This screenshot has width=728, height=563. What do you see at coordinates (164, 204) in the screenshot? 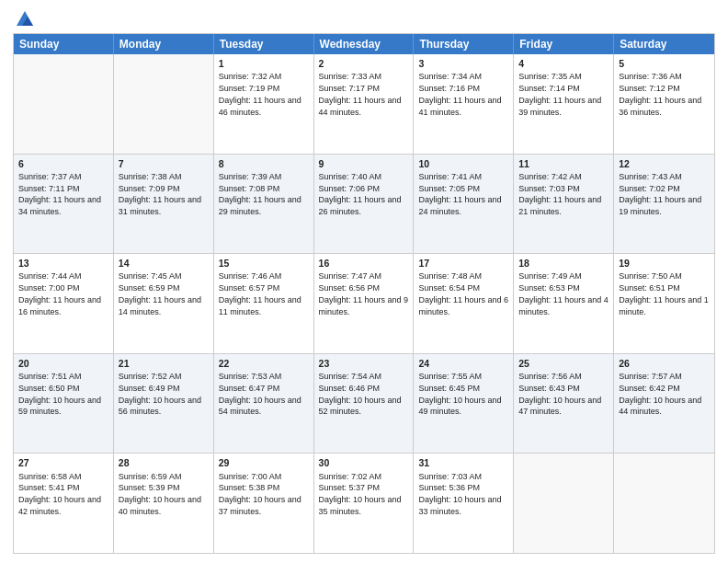
I see `day-cell-7: 7Sunrise: 7:38 AM Sunset: 7:09 PM Daylig…` at bounding box center [164, 204].